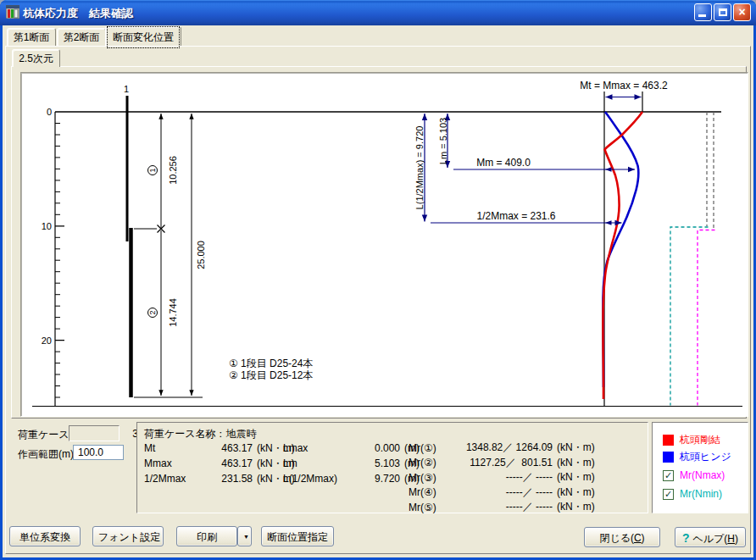  What do you see at coordinates (271, 375) in the screenshot?
I see `rebar-note-2: ② 1段目 D25-12本` at bounding box center [271, 375].